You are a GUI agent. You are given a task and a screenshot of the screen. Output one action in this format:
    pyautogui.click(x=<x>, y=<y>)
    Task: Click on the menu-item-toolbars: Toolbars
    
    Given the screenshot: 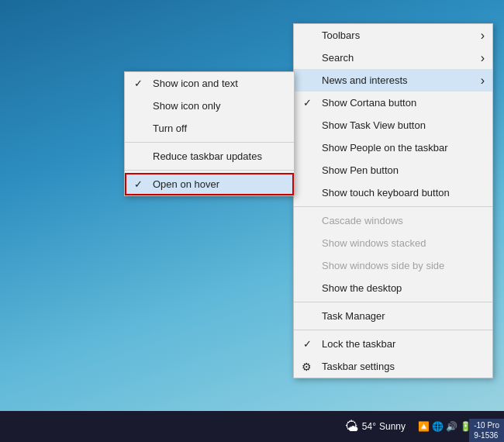 What is the action you would take?
    pyautogui.click(x=393, y=36)
    